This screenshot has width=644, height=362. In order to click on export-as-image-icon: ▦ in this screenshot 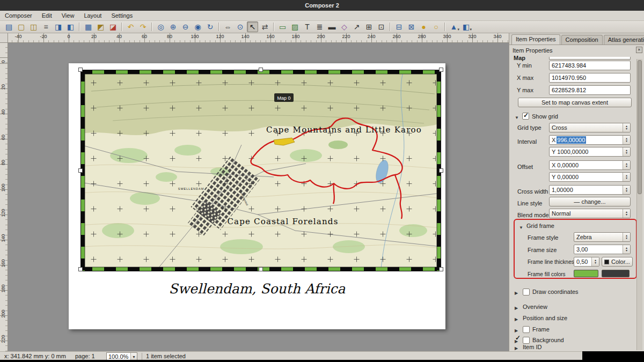, I will do `click(88, 27)`.